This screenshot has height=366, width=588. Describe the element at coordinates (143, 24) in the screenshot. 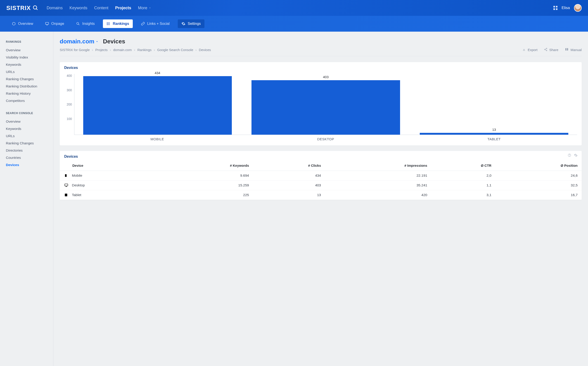

I see `link-icon` at that location.